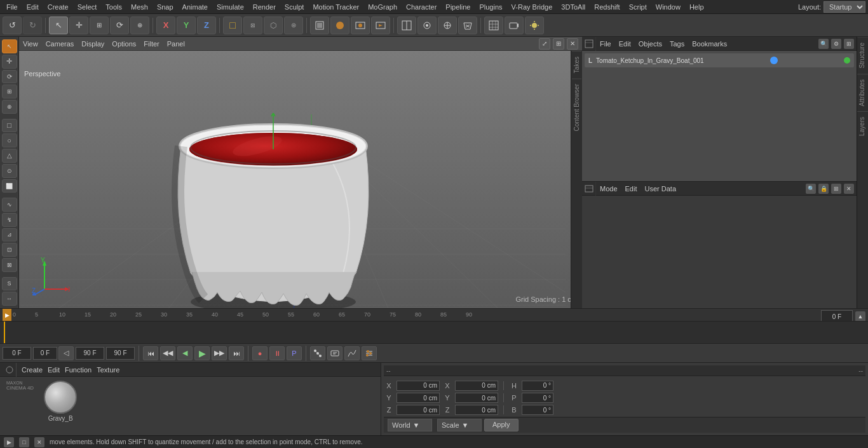 The image size is (868, 448). I want to click on menu-snap: Snap, so click(165, 7).